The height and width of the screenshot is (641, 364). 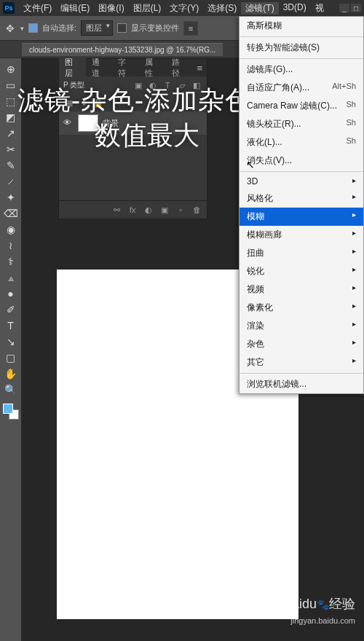 I want to click on panel-tab-4: 路径, so click(x=179, y=68).